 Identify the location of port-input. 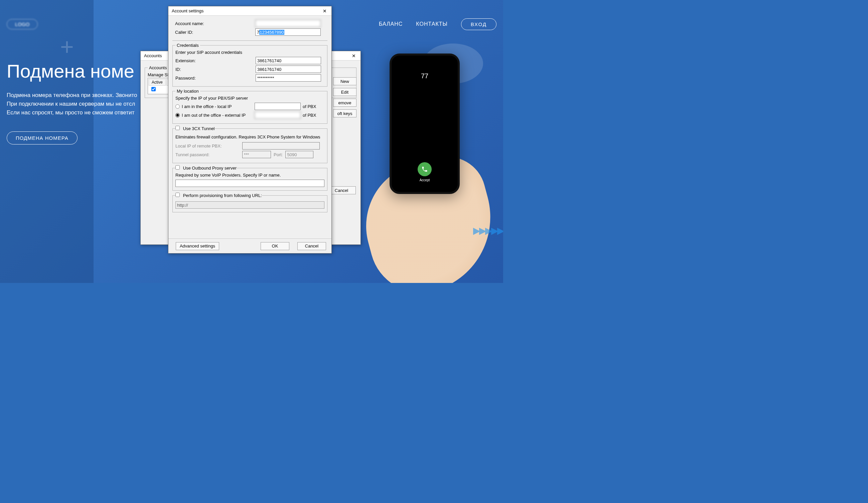
(299, 154).